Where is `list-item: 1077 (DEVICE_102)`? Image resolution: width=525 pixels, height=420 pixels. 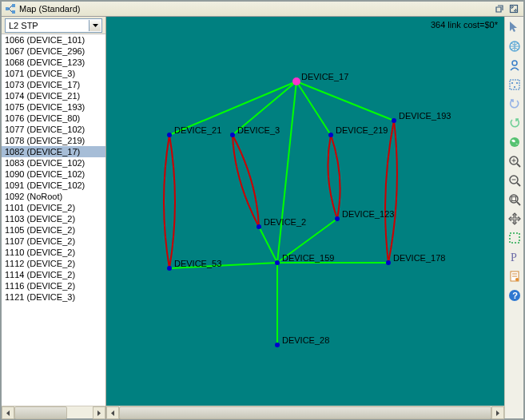 list-item: 1077 (DEVICE_102) is located at coordinates (54, 129).